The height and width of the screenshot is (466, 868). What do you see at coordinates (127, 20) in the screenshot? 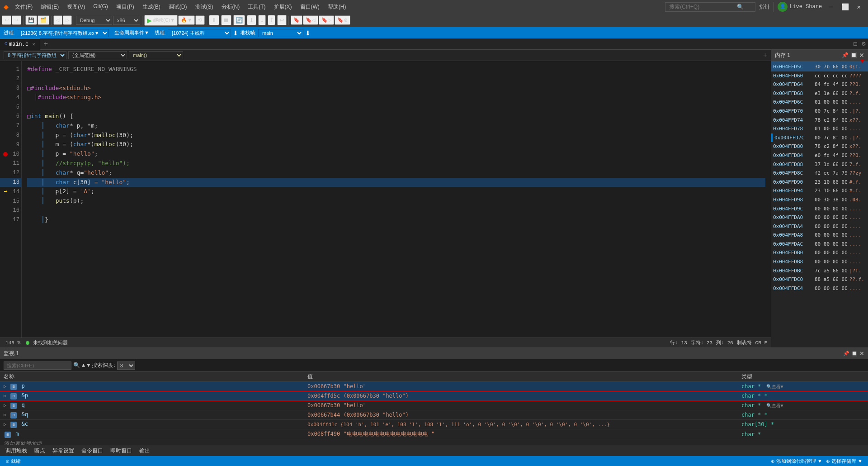
I see `platform-dropdown: x86` at bounding box center [127, 20].